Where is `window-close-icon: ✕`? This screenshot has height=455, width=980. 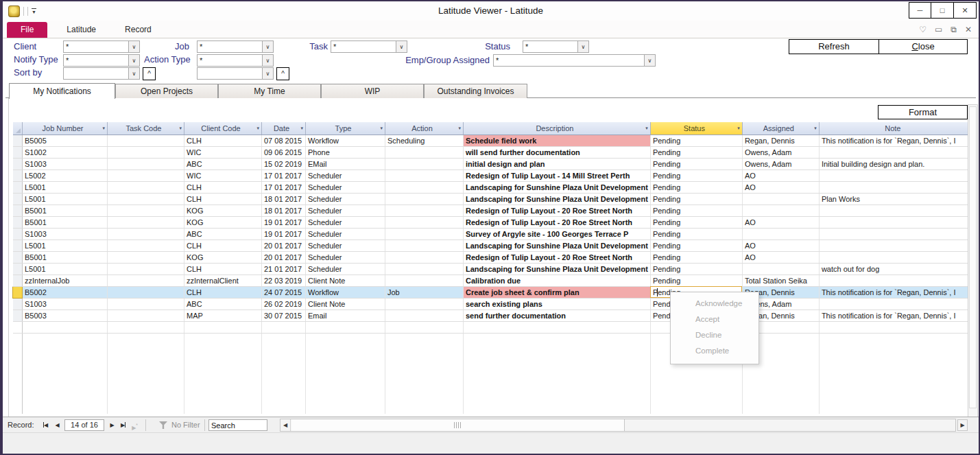 window-close-icon: ✕ is located at coordinates (968, 30).